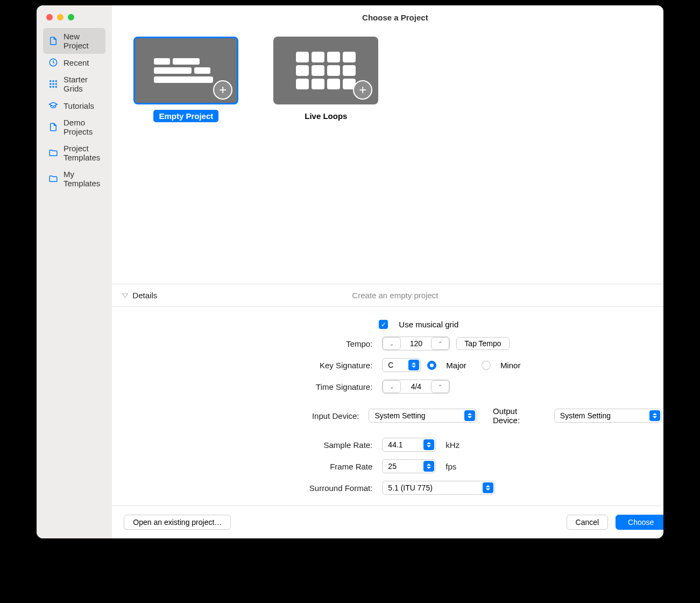 The height and width of the screenshot is (603, 700). What do you see at coordinates (60, 17) in the screenshot?
I see `minimize-window-button` at bounding box center [60, 17].